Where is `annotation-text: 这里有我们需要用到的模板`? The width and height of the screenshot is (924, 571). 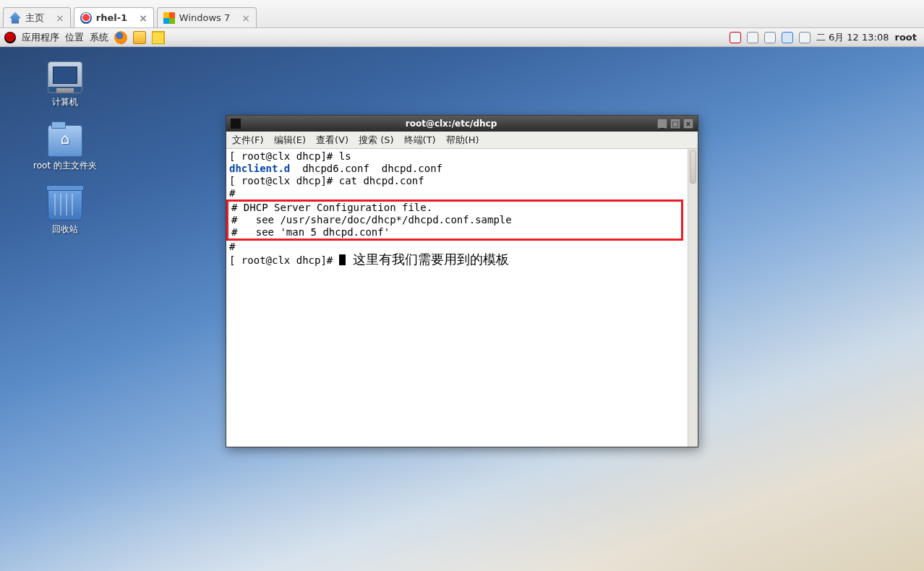 annotation-text: 这里有我们需要用到的模板 is located at coordinates (431, 259).